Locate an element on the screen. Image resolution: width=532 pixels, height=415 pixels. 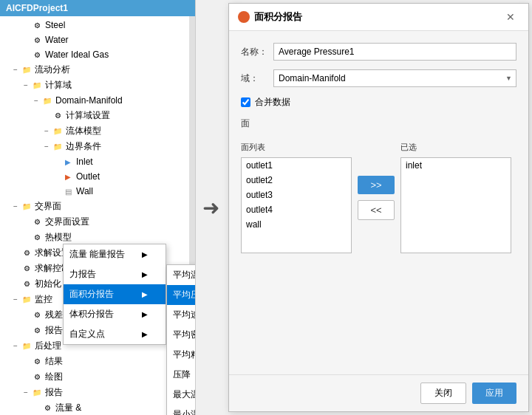
tree-label-thermal-model: 热模型 is located at coordinates (58, 238).